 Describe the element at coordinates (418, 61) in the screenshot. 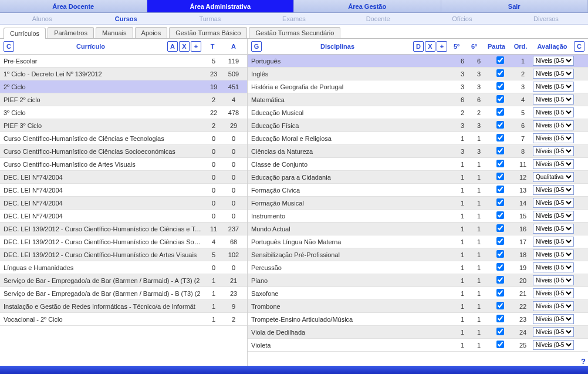

I see `disciplina-row: Português661Níveis (0-5)Qualitativa` at that location.